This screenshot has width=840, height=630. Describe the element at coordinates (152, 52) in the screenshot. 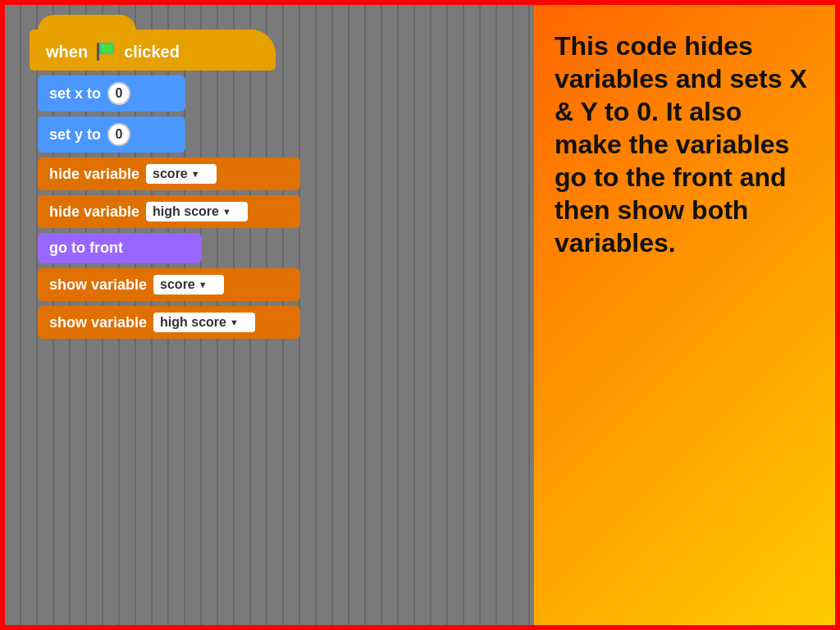

I see `clicked-label: clicked` at that location.